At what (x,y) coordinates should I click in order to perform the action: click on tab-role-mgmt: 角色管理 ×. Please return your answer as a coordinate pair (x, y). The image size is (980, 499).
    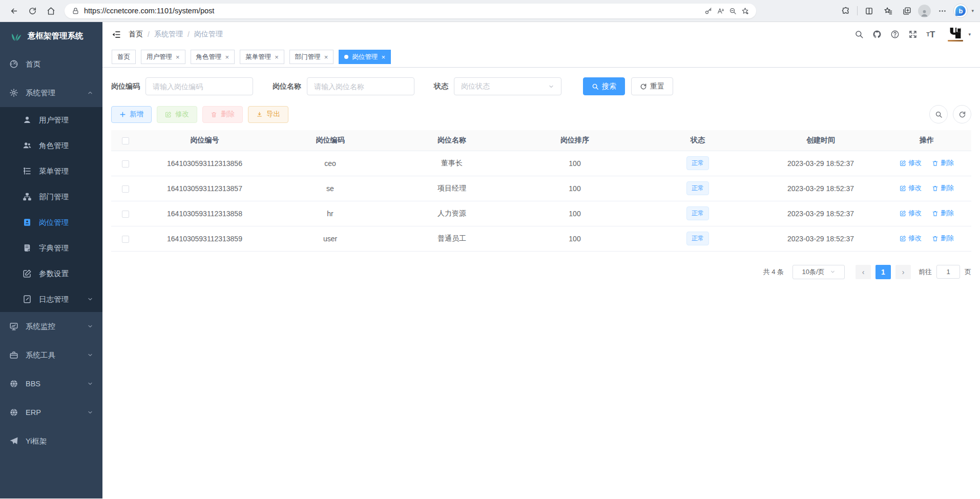
    Looking at the image, I should click on (213, 57).